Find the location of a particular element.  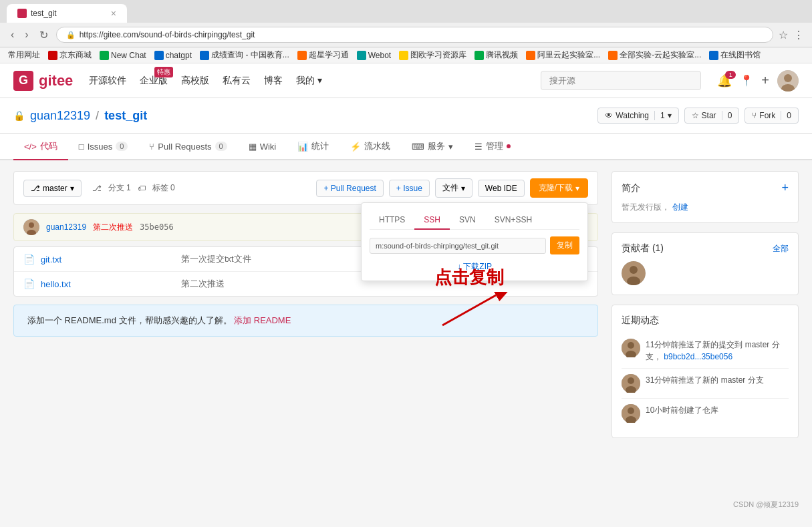

download-zip-link: ↓ 下载ZIP is located at coordinates (475, 267).